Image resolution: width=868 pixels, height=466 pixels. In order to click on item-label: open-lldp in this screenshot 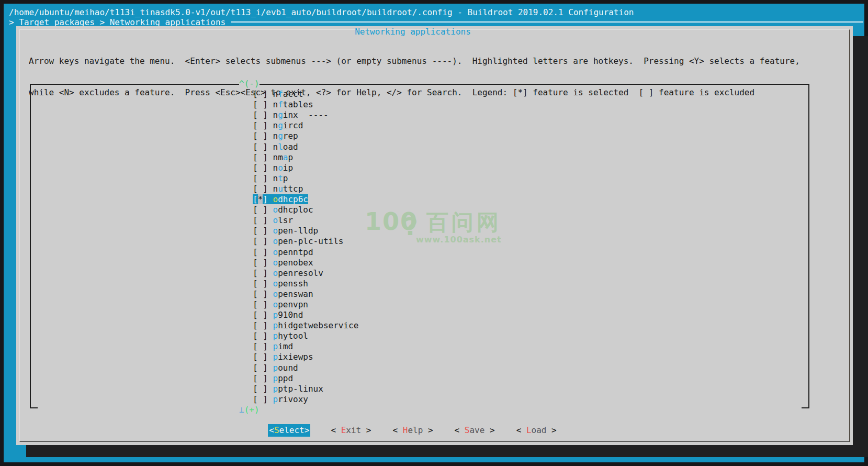, I will do `click(296, 230)`.